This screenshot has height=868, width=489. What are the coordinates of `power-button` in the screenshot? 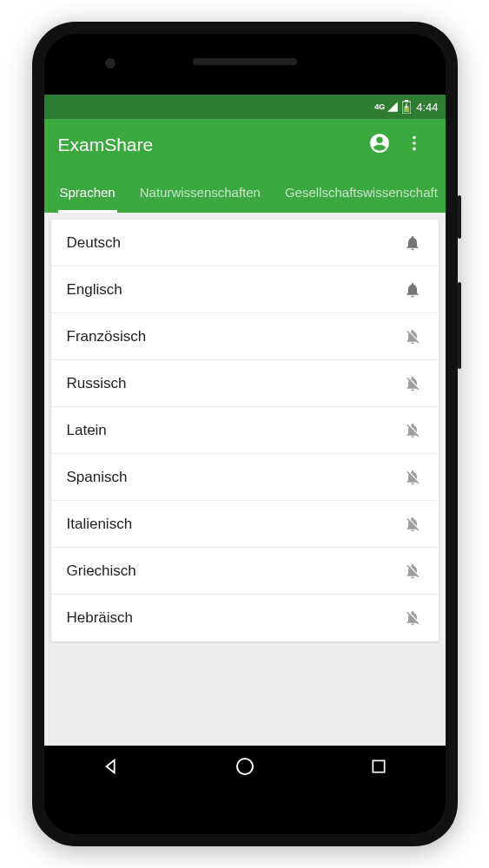 It's located at (459, 217).